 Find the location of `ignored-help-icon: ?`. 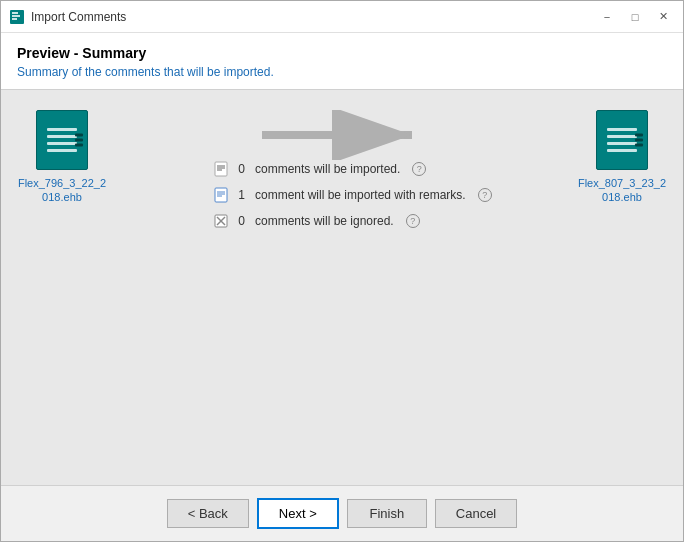

ignored-help-icon: ? is located at coordinates (413, 221).